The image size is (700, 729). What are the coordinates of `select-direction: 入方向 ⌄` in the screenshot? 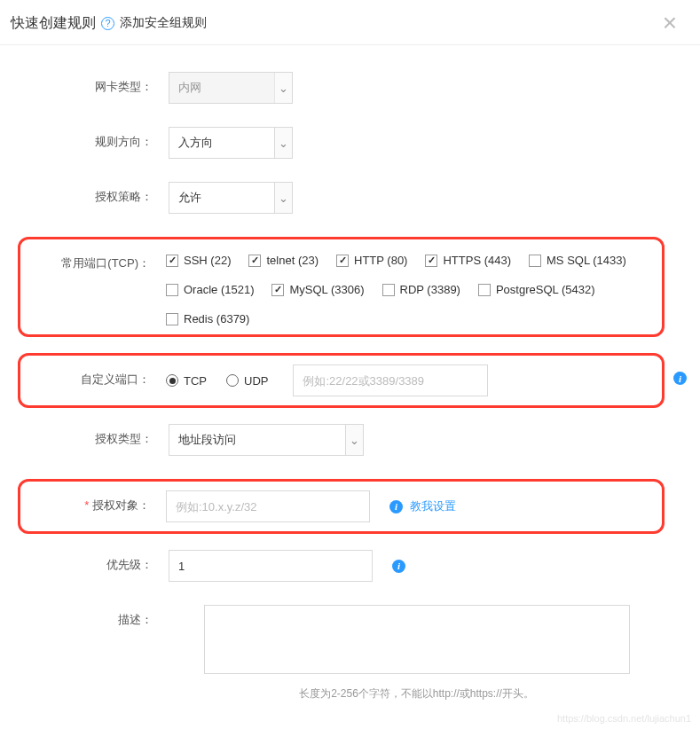 It's located at (231, 143).